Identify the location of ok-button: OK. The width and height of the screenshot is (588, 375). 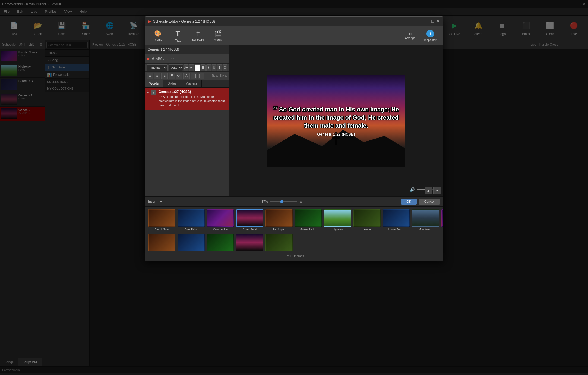
(409, 202).